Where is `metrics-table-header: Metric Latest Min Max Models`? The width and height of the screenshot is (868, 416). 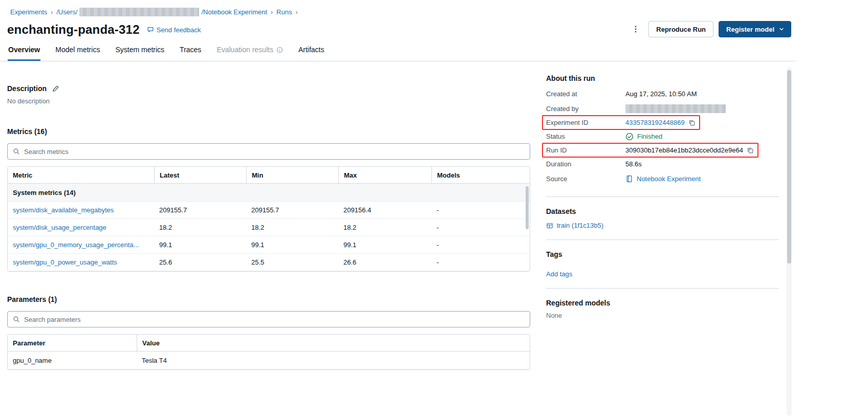
metrics-table-header: Metric Latest Min Max Models is located at coordinates (269, 175).